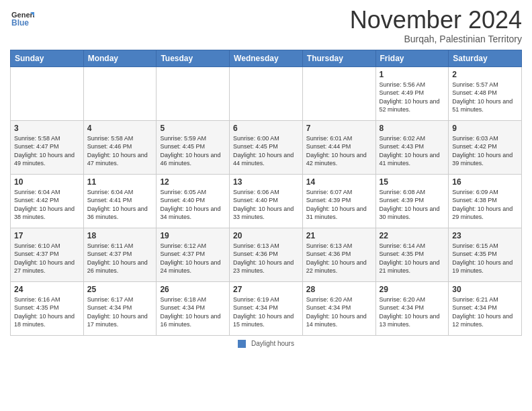  What do you see at coordinates (273, 344) in the screenshot?
I see `legend-label: Daylight hours` at bounding box center [273, 344].